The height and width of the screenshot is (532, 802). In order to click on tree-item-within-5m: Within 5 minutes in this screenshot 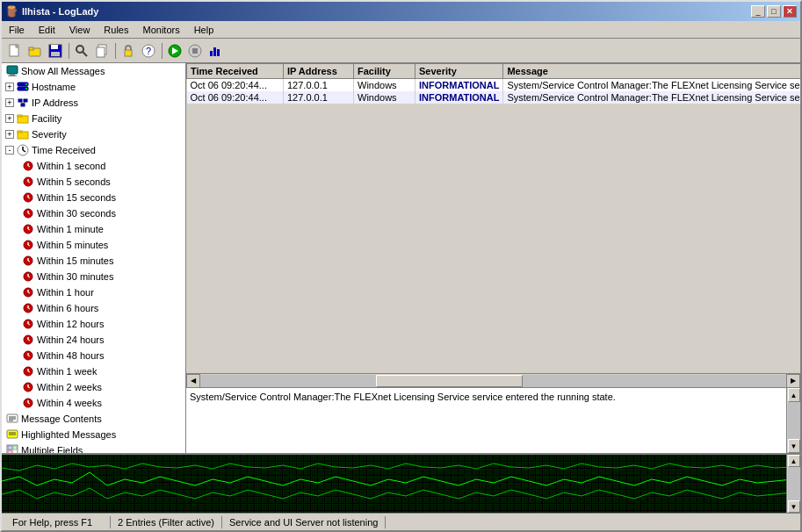, I will do `click(93, 245)`.